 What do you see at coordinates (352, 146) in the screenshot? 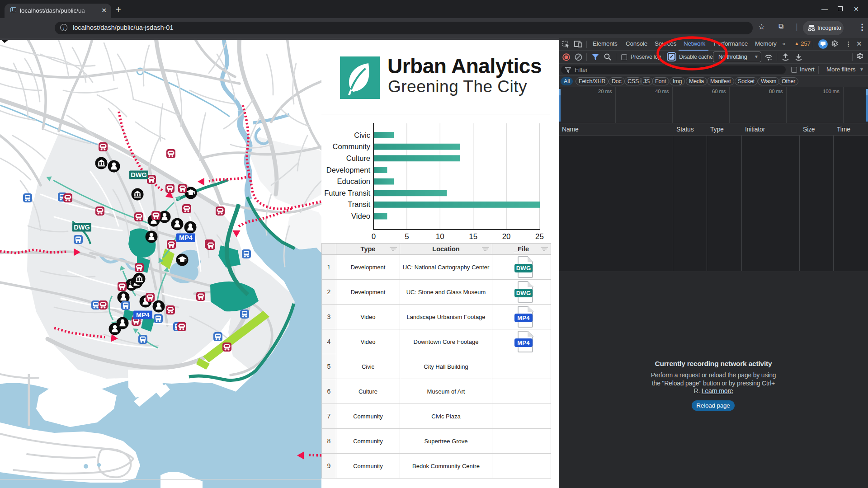
I see `svg-text: Community` at bounding box center [352, 146].